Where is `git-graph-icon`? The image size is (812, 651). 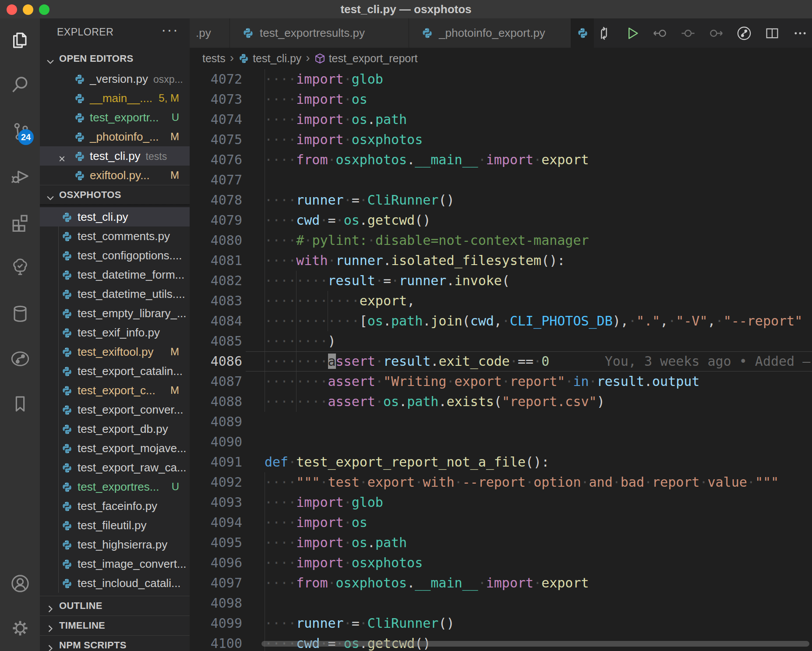
git-graph-icon is located at coordinates (20, 359).